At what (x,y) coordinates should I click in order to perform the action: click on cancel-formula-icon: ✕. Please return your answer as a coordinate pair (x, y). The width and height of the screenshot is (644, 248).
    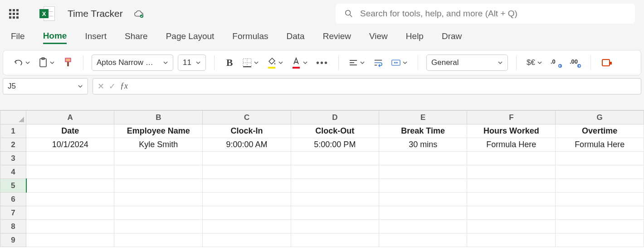
    Looking at the image, I should click on (101, 86).